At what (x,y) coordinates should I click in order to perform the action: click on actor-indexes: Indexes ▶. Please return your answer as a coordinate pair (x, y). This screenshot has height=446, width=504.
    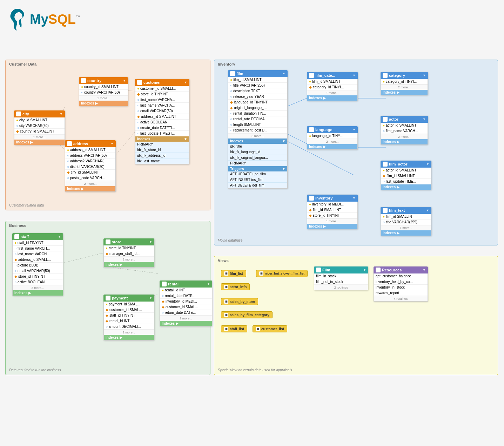
    Looking at the image, I should click on (404, 142).